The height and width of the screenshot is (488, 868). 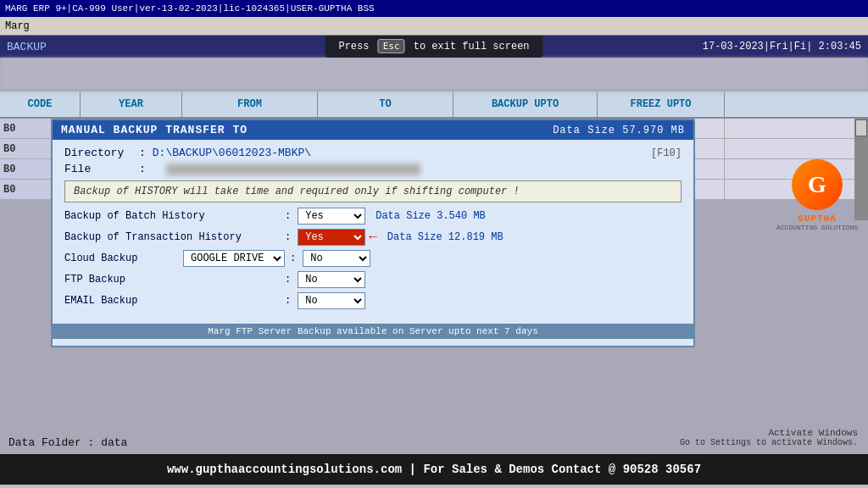 What do you see at coordinates (434, 8) in the screenshot?
I see `title-bar: MARG ERP 9+|CA-999 User|ver-13-02-2023|l…` at bounding box center [434, 8].